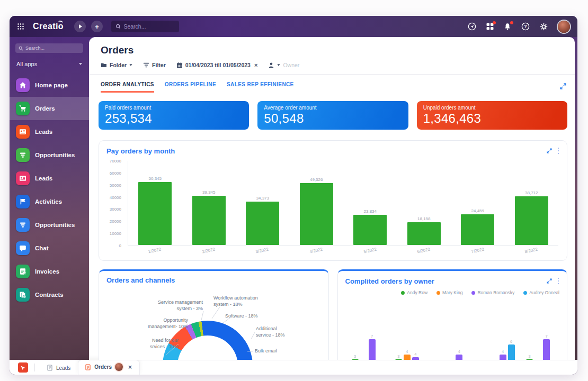  I want to click on sidebar-item-contracts-9: Contracts, so click(49, 295).